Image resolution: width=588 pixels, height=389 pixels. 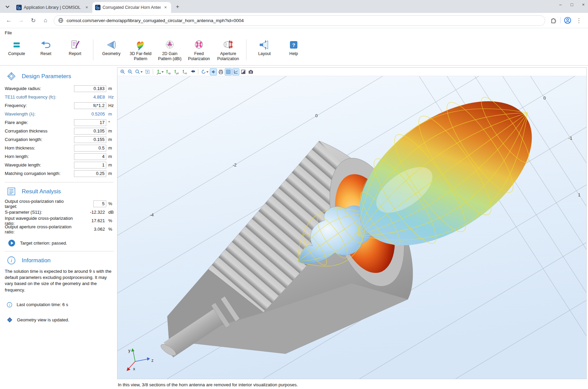 What do you see at coordinates (170, 45) in the screenshot?
I see `gain-pattern-icon` at bounding box center [170, 45].